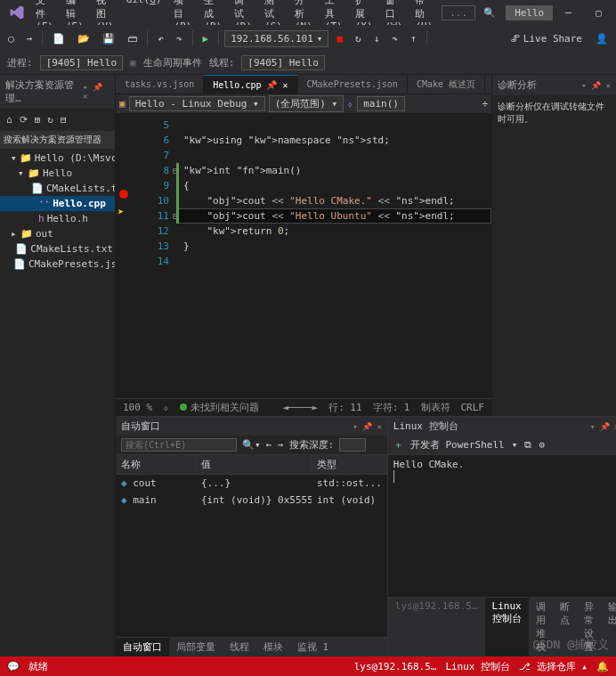 Image resolution: width=616 pixels, height=676 pixels. Describe the element at coordinates (180, 39) in the screenshot. I see `redo-icon: ↷` at that location.